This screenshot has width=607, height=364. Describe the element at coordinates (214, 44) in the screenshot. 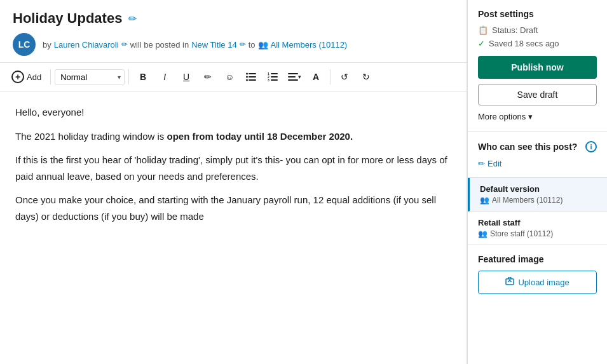

I see `location-link: New Title 14` at that location.